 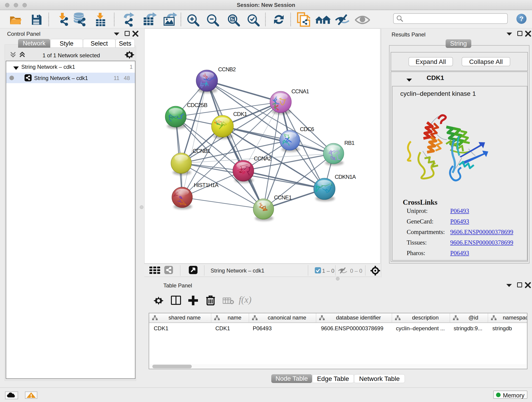 What do you see at coordinates (197, 105) in the screenshot?
I see `svg-text: CDC25B` at bounding box center [197, 105].